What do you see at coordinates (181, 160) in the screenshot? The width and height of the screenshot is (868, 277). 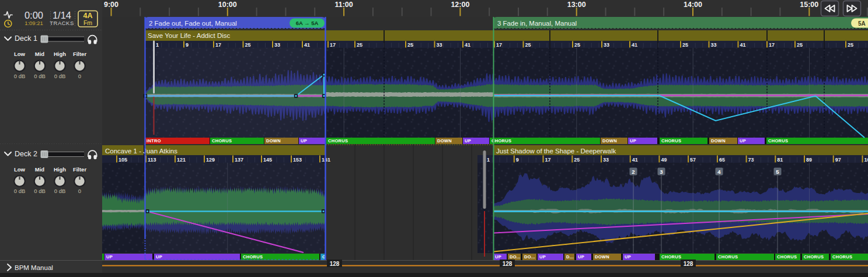 I see `svg-text: 121` at bounding box center [181, 160].